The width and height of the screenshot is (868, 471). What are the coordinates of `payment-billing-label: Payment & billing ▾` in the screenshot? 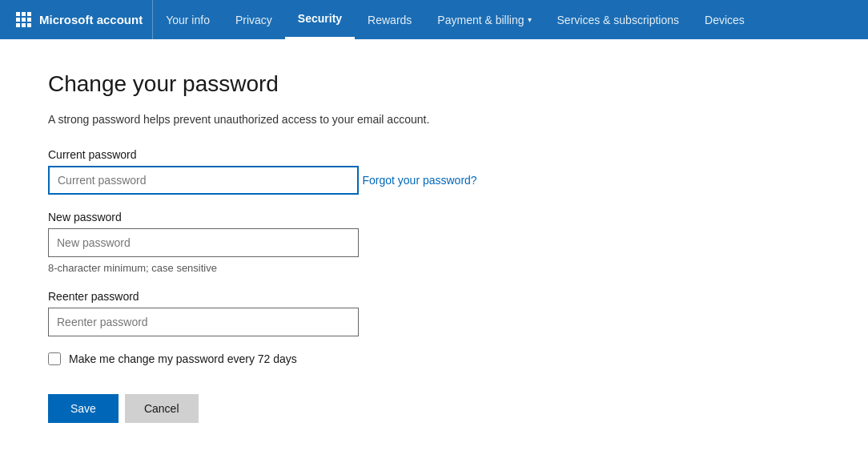 It's located at (484, 20).